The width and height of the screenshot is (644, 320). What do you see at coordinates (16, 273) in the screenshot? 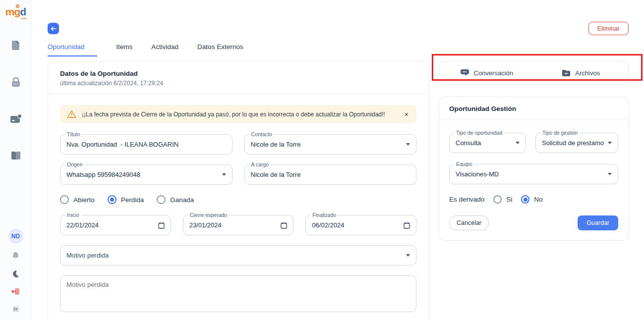
I see `dark-mode-toggle` at bounding box center [16, 273].